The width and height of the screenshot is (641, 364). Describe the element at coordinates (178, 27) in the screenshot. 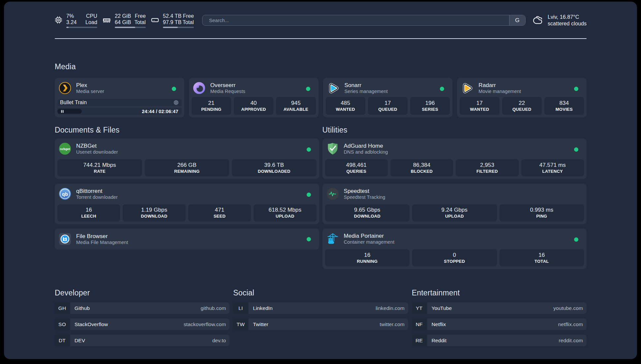

I see `disk-usage-bar` at that location.